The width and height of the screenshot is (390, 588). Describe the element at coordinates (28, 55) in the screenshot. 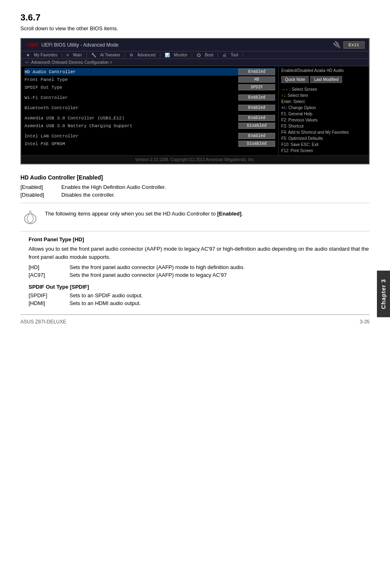

I see `nav-icon-favorites: ★` at that location.